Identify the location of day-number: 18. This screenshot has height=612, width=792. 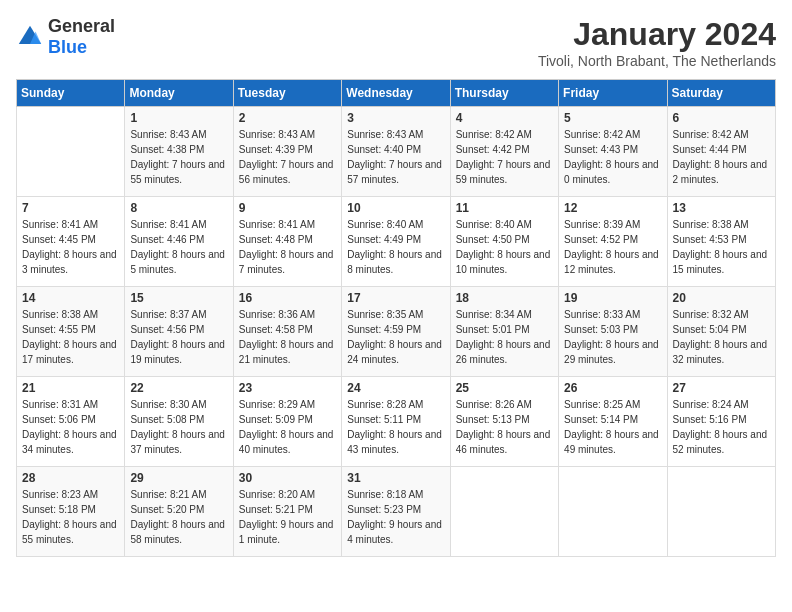
(504, 298).